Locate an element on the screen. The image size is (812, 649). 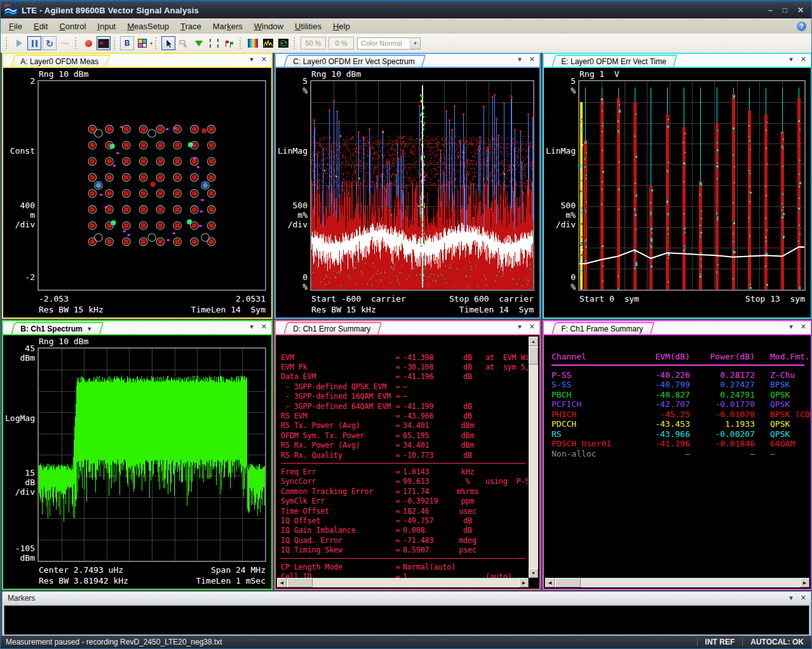
layout-grid-button is located at coordinates (142, 43).